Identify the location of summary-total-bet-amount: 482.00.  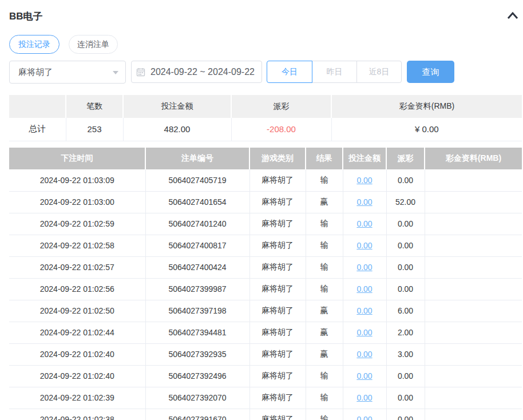
(177, 129).